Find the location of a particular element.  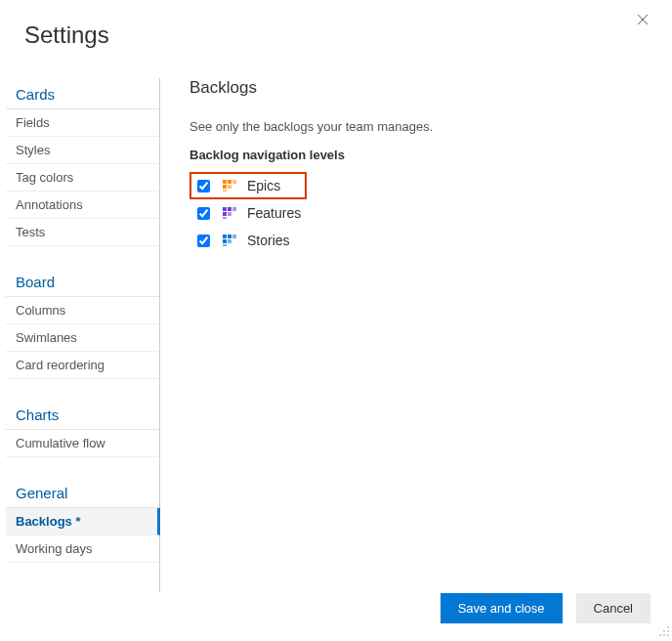

sidebar-item-swimlanes: Swimlanes is located at coordinates (82, 338).